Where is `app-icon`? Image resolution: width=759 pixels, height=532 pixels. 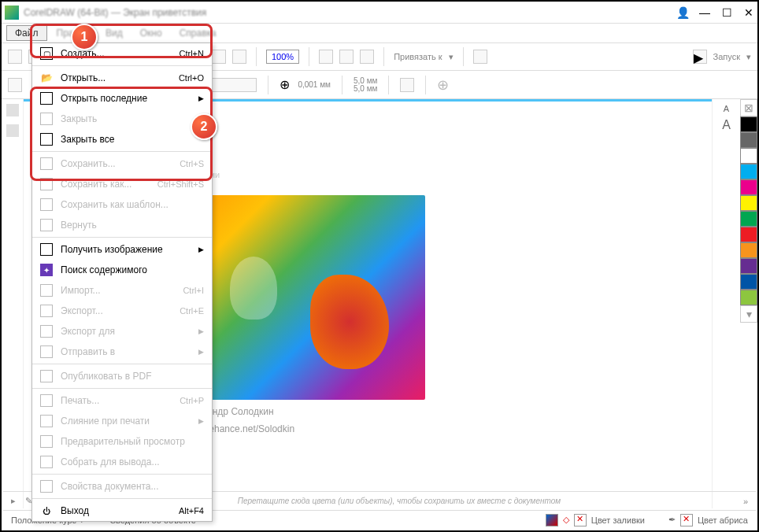 app-icon is located at coordinates (12, 13).